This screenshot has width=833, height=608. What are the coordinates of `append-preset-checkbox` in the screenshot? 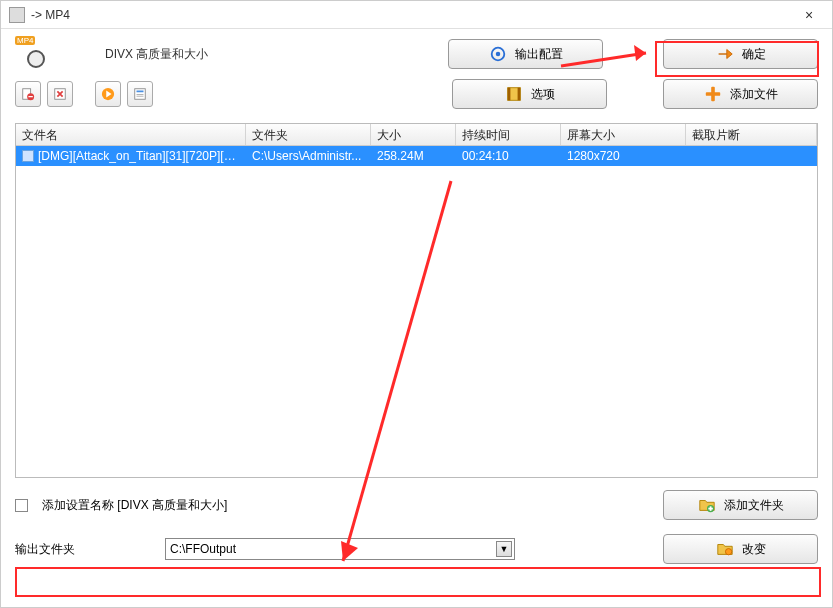 It's located at (22, 506).